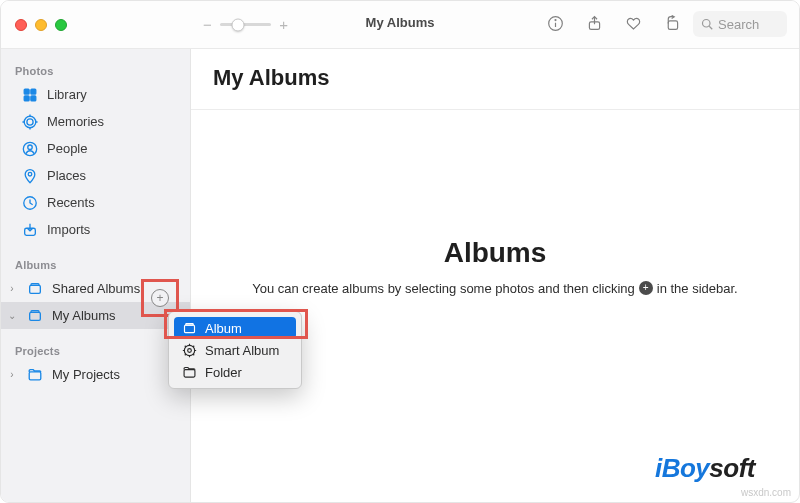 Image resolution: width=800 pixels, height=503 pixels. I want to click on info-icon, so click(556, 26).